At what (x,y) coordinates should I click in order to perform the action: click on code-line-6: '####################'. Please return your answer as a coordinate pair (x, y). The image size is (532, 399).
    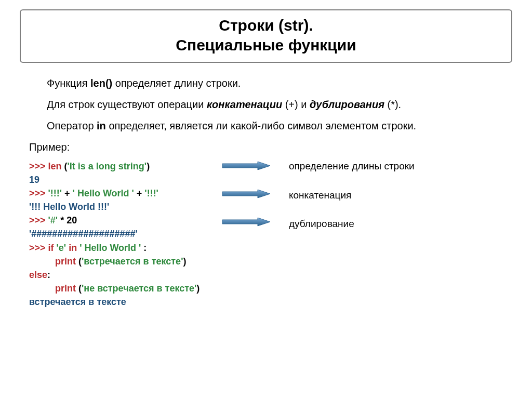
    Looking at the image, I should click on (125, 234).